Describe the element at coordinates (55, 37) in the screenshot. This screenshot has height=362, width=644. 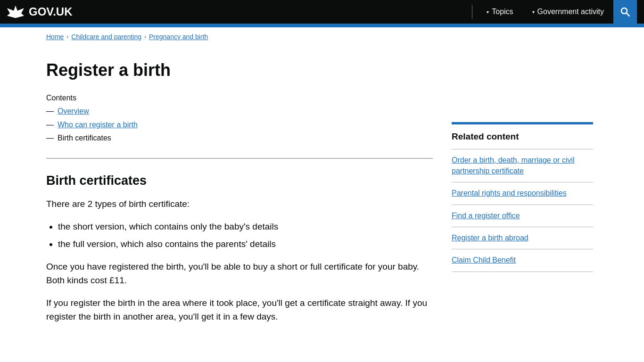
I see `breadcrumb-home: Home` at that location.